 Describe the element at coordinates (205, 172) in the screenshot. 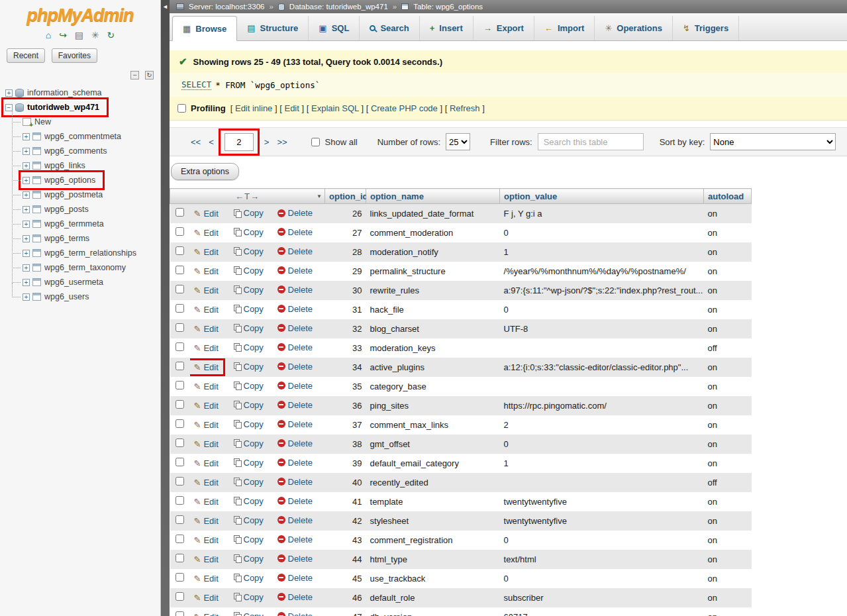

I see `extra-options-button: Extra options` at that location.